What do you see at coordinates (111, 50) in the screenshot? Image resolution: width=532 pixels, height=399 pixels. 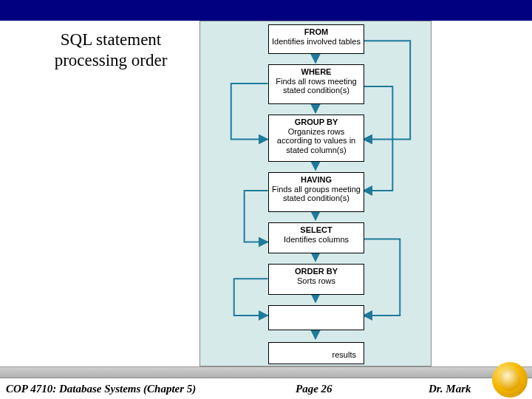 I see `slide-title: SQL statement processing order` at bounding box center [111, 50].